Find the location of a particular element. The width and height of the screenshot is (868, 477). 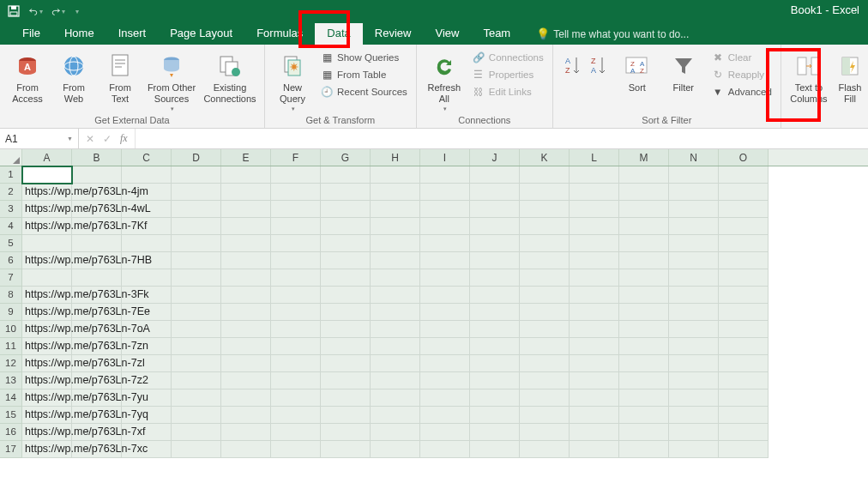

name-box: A1▼ is located at coordinates (39, 139).